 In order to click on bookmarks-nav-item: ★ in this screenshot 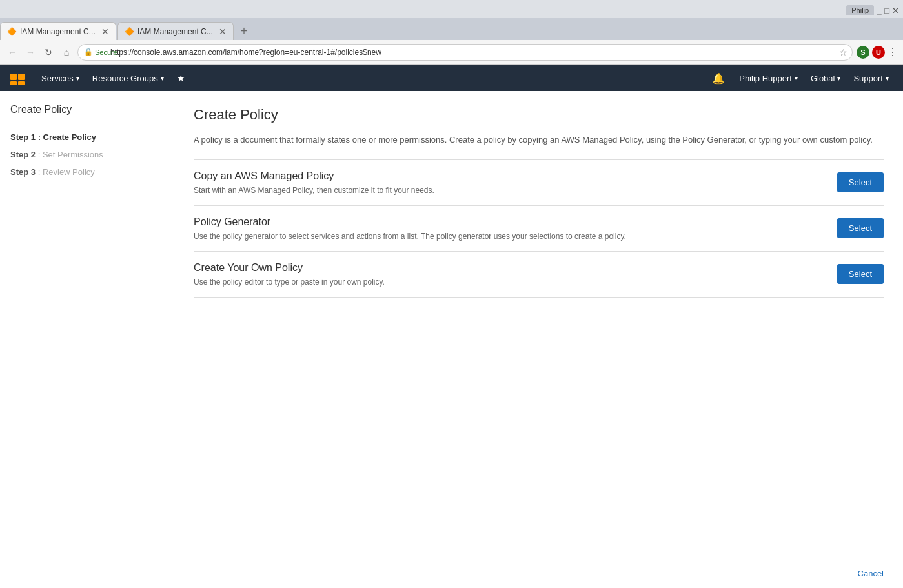, I will do `click(181, 78)`.